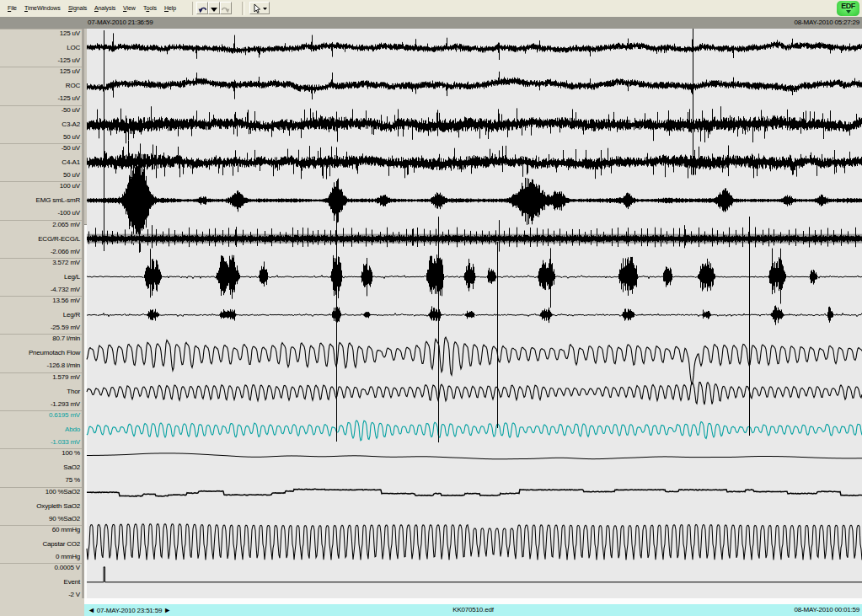  I want to click on menu-file: File, so click(12, 8).